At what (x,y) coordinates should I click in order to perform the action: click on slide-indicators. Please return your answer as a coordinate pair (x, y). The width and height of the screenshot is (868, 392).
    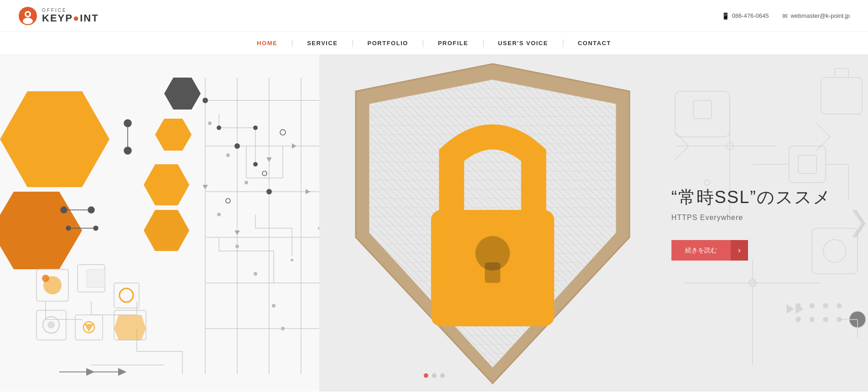
    Looking at the image, I should click on (434, 376).